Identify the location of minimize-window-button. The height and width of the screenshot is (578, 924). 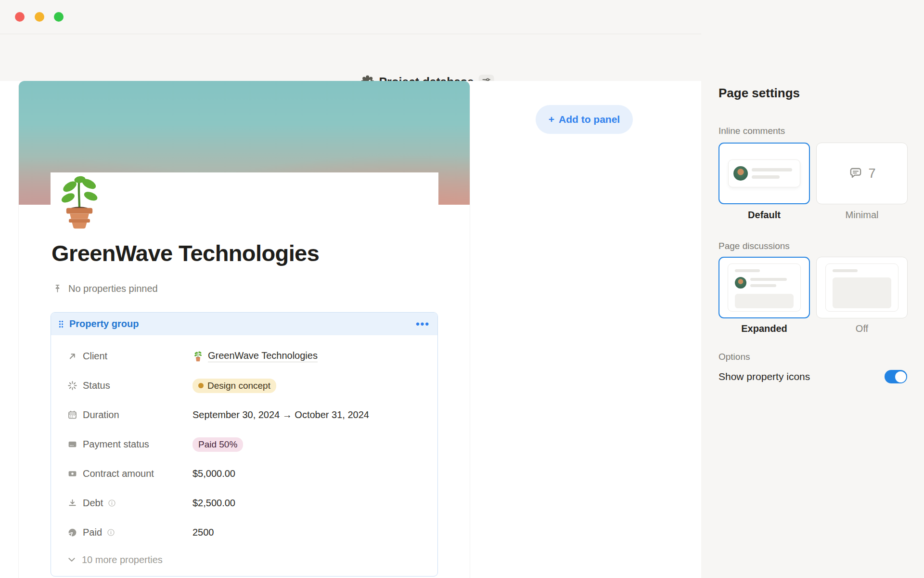
(39, 17).